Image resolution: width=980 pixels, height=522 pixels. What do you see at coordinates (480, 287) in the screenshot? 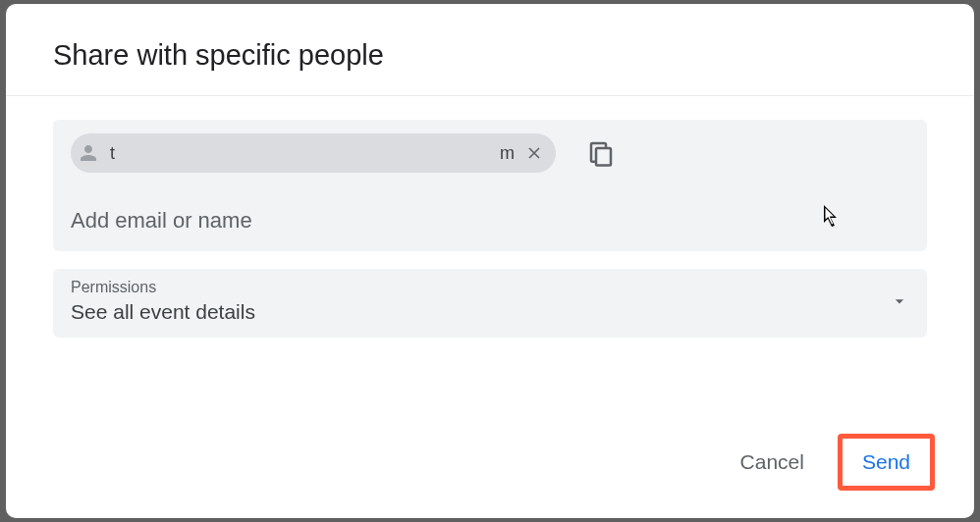
I see `permissions-label: Permissions` at bounding box center [480, 287].